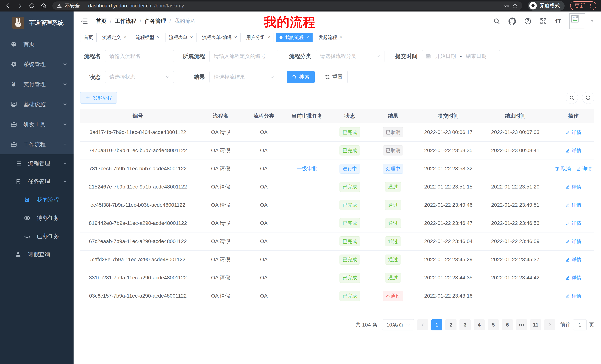  I want to click on forward-icon, so click(20, 6).